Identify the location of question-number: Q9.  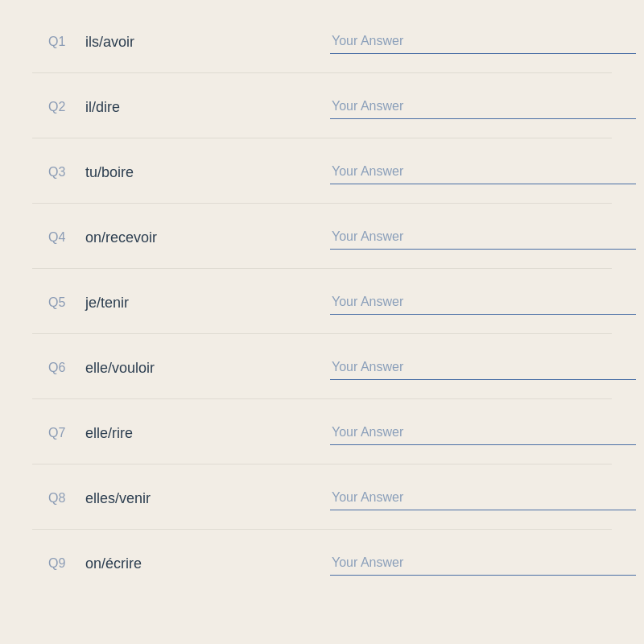
(60, 564).